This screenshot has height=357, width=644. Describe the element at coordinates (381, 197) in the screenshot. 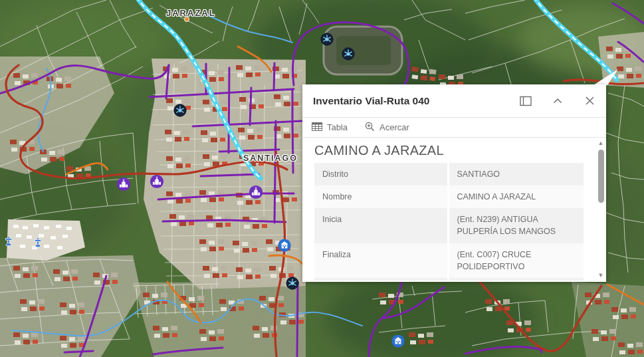

I see `field-label: Nombre` at that location.